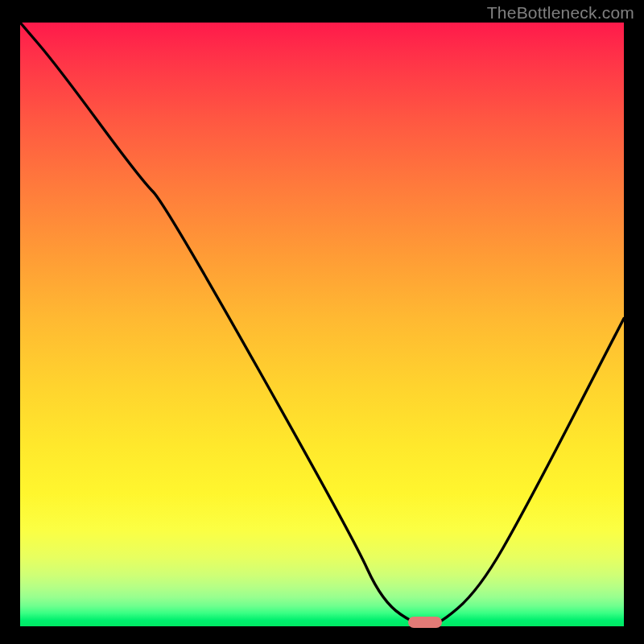 The width and height of the screenshot is (644, 644). Describe the element at coordinates (425, 622) in the screenshot. I see `optimum-marker` at that location.